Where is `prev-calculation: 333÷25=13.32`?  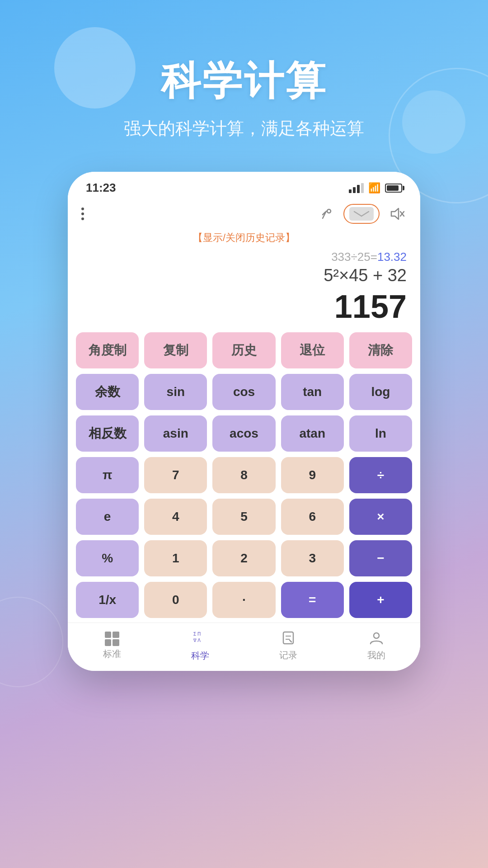 prev-calculation: 333÷25=13.32 is located at coordinates (244, 257).